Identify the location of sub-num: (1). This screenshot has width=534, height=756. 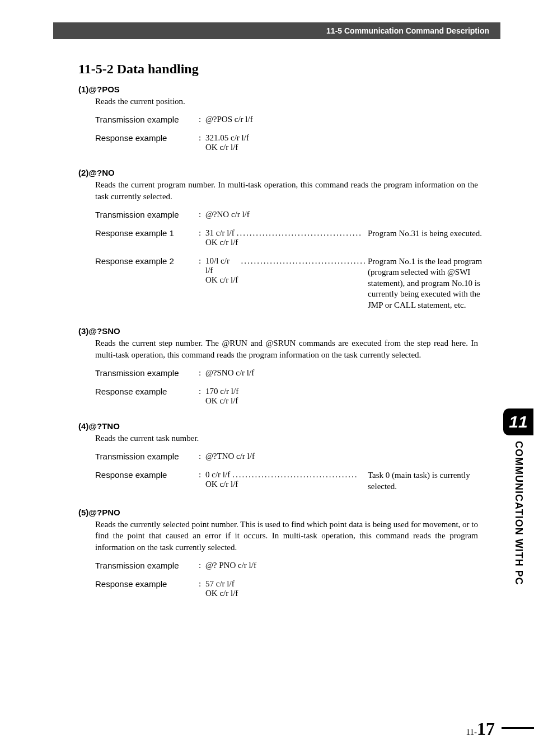
(83, 90).